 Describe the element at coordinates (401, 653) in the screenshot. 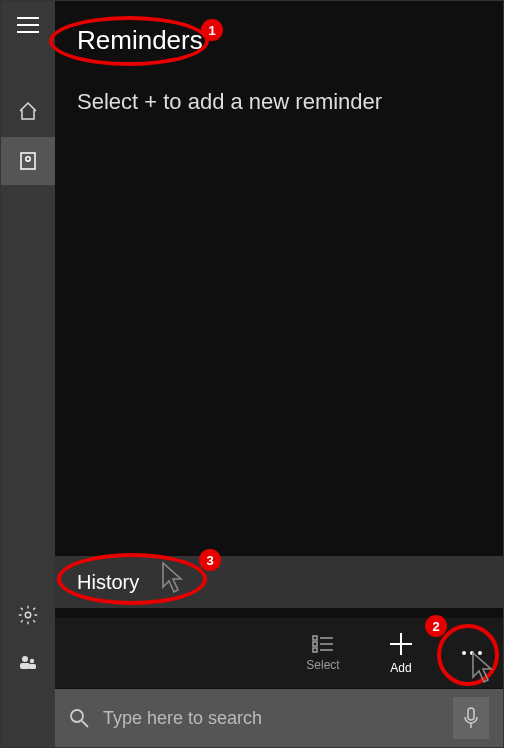

I see `add-button: Add` at that location.